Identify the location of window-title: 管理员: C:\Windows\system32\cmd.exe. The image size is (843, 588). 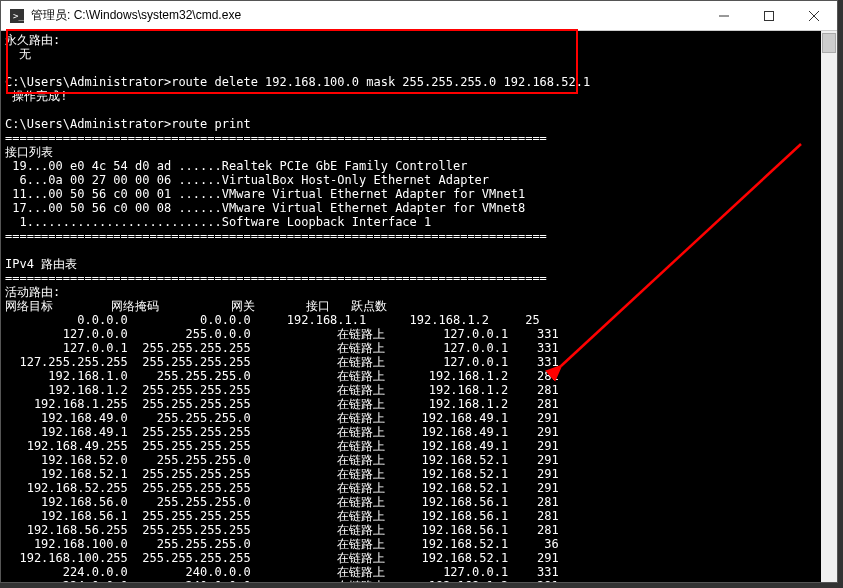
(366, 16).